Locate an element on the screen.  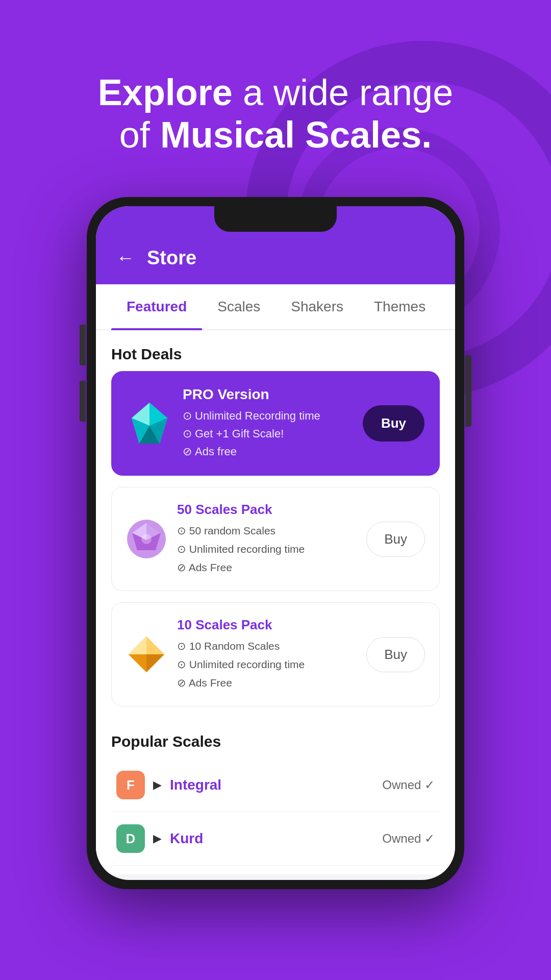
pack-50-f3: ⊘ Ads Free is located at coordinates (266, 568).